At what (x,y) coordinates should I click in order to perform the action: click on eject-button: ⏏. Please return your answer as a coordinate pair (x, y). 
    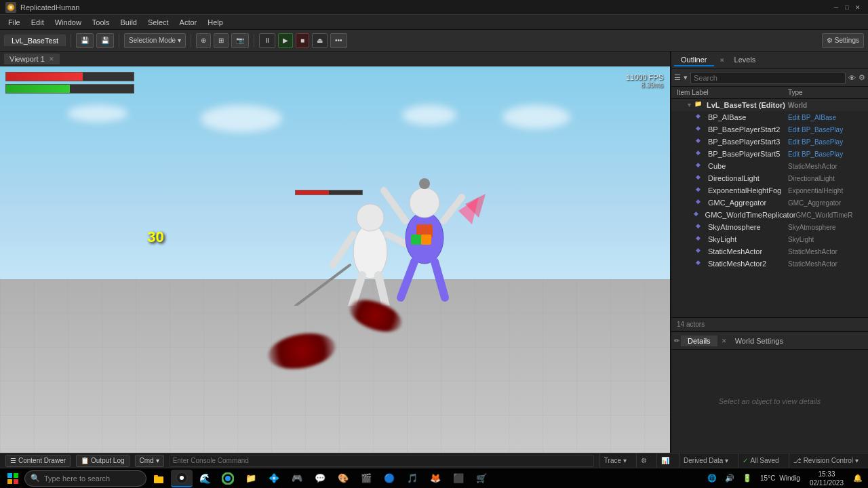
    Looking at the image, I should click on (320, 41).